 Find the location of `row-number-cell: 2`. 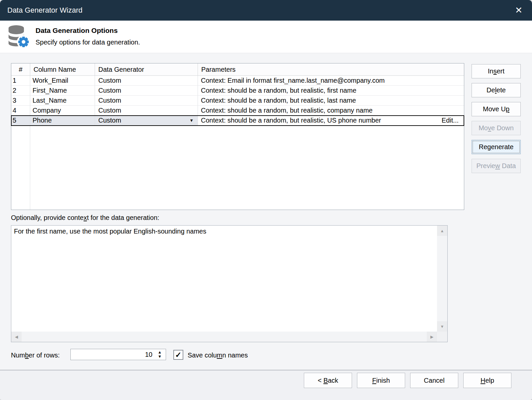

row-number-cell: 2 is located at coordinates (21, 90).